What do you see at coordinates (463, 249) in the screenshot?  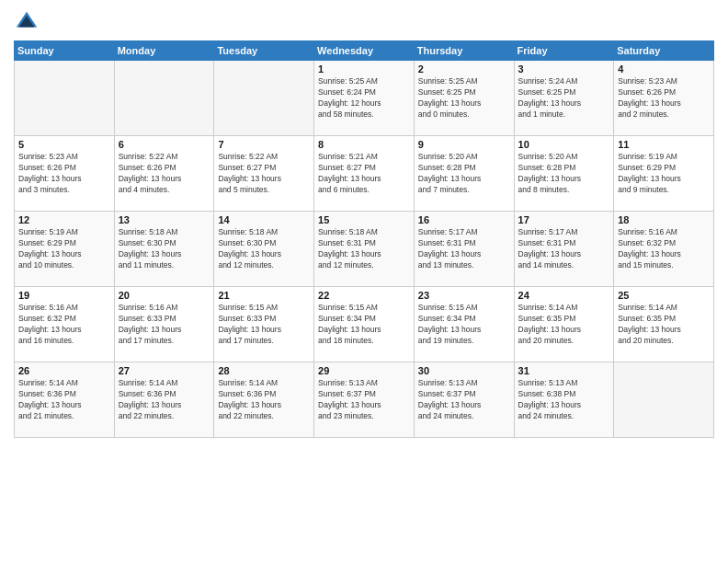 I see `day-cell: 16Sunrise: 5:17 AMSunset: 6:31 PMDayligh…` at bounding box center [463, 249].